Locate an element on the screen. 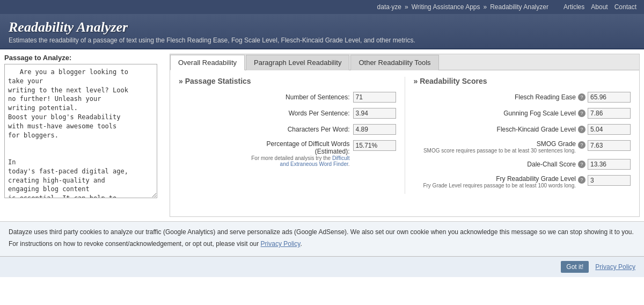 This screenshot has width=644, height=305. score-value-fog is located at coordinates (609, 113).